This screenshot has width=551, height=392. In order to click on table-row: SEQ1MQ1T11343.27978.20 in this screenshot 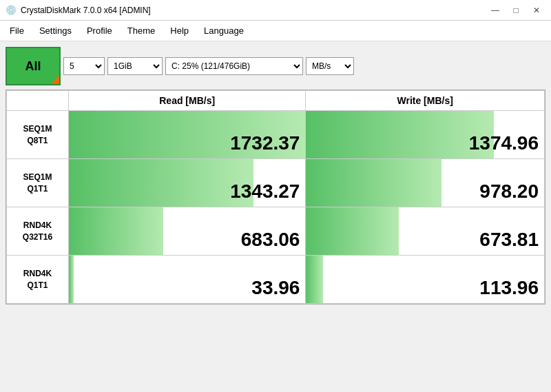, I will do `click(276, 183)`.